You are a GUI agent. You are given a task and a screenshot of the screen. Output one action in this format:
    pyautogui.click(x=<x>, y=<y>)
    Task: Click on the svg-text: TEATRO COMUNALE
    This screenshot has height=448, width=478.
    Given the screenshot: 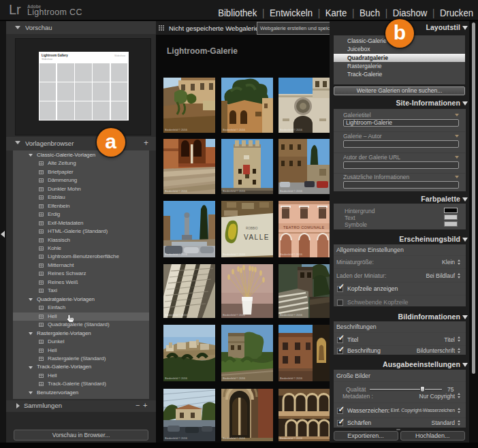 What is the action you would take?
    pyautogui.click(x=304, y=227)
    